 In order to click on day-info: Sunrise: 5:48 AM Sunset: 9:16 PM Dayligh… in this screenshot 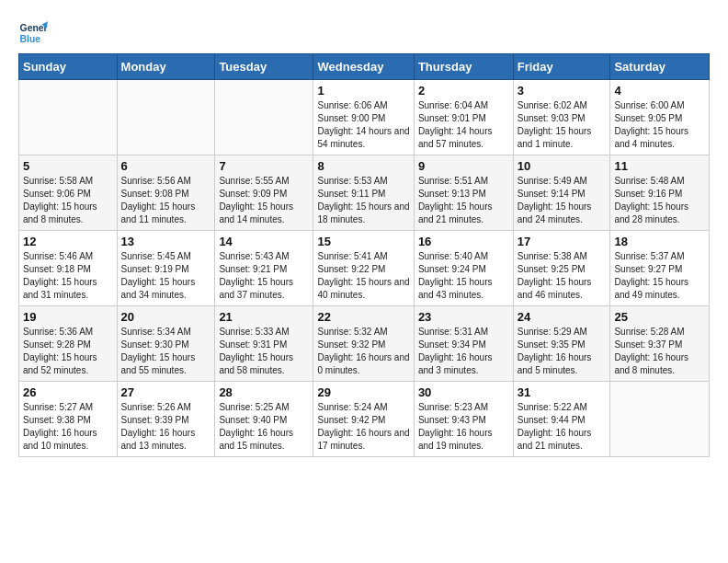, I will do `click(660, 201)`.